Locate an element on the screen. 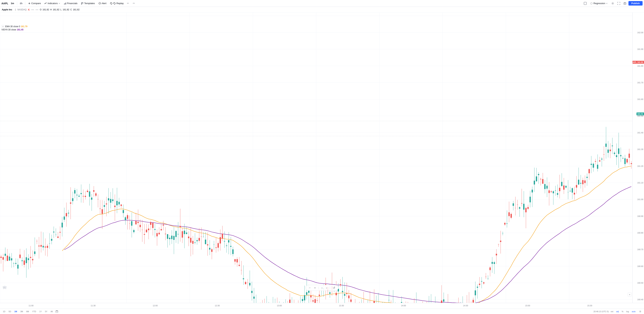  time-display: 20:46:13 (UTC-5) is located at coordinates (601, 311).